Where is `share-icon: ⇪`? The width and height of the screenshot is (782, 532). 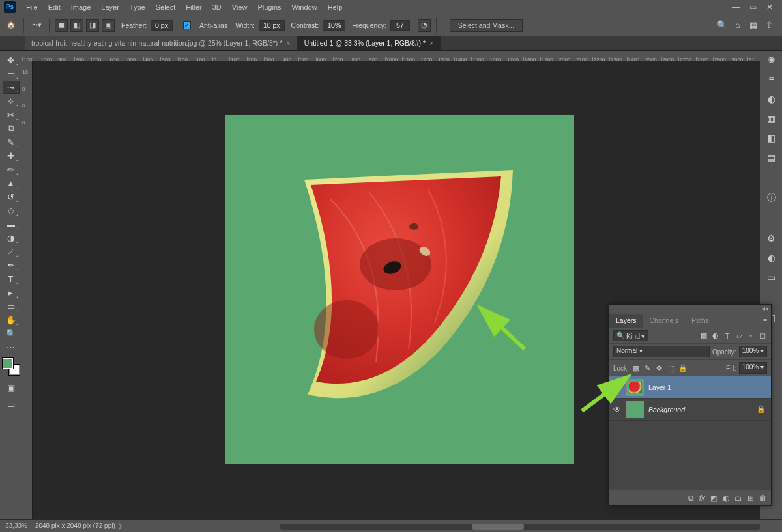 share-icon: ⇪ is located at coordinates (769, 25).